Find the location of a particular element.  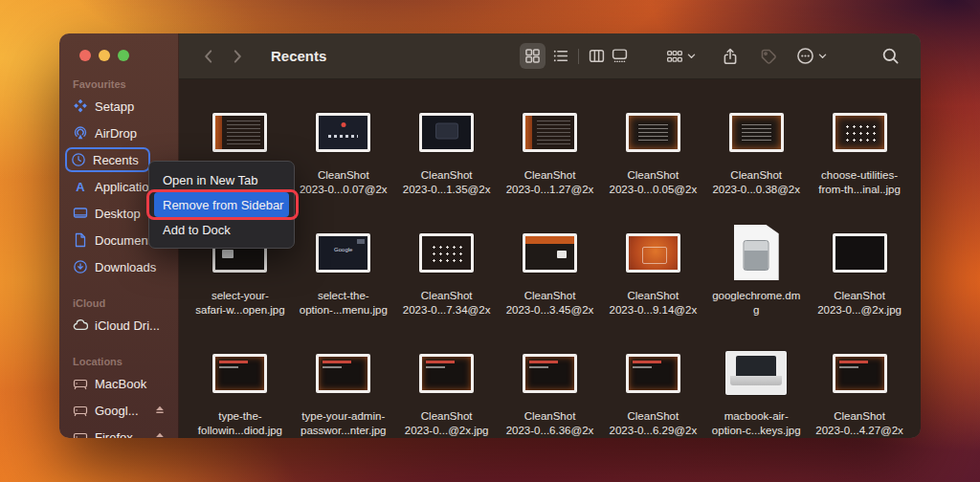

context-menu: Open in New Tab Remove from Sidebar Add … is located at coordinates (222, 205).